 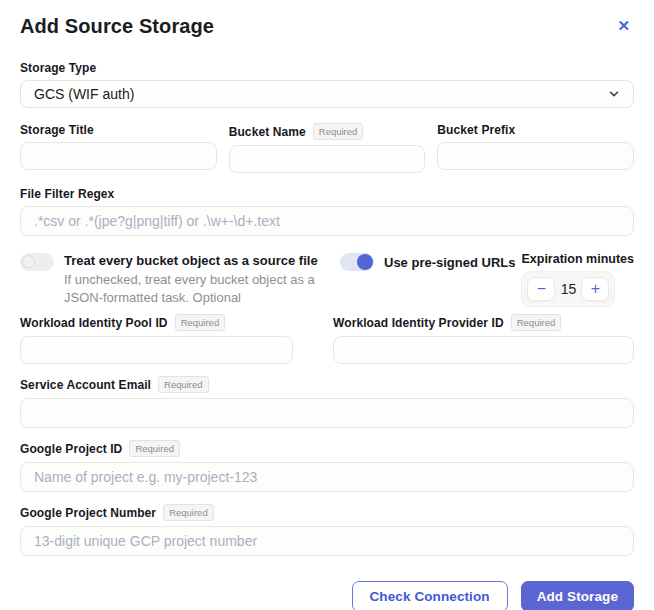 What do you see at coordinates (88, 513) in the screenshot?
I see `google-project-number-label: Google Project Number` at bounding box center [88, 513].